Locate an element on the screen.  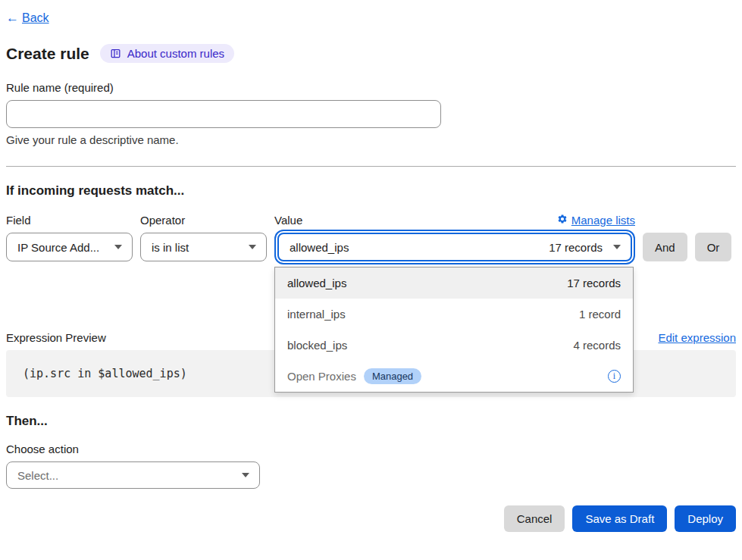
list-item-name: allowed_ips is located at coordinates (317, 283).